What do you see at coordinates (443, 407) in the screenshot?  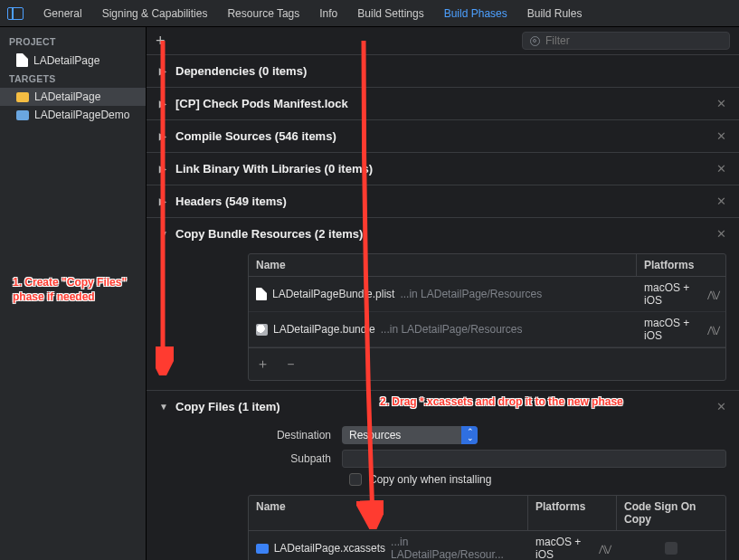 I see `phase-header: ▼ Copy Files (1 item)` at bounding box center [443, 407].